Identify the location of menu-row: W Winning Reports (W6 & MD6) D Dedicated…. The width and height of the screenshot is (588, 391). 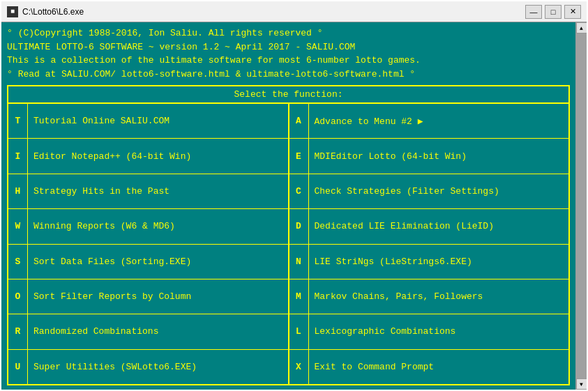
(289, 227).